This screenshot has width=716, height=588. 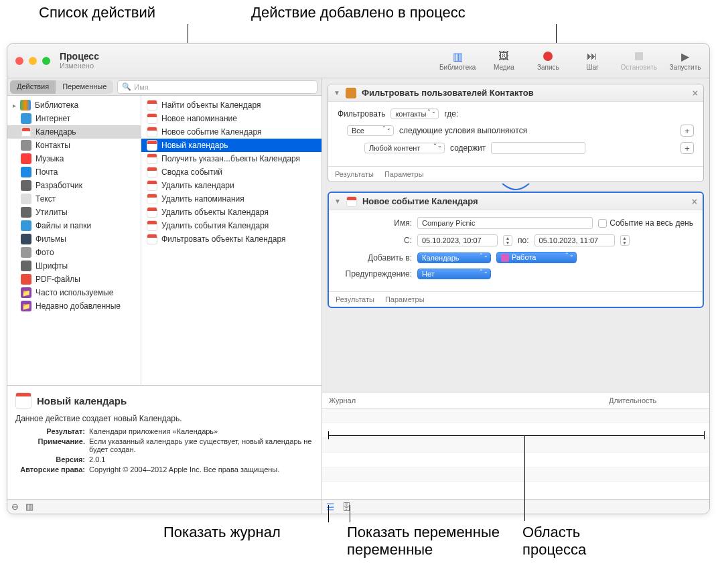 What do you see at coordinates (646, 223) in the screenshot?
I see `allday-checkbox: Событие на весь день` at bounding box center [646, 223].